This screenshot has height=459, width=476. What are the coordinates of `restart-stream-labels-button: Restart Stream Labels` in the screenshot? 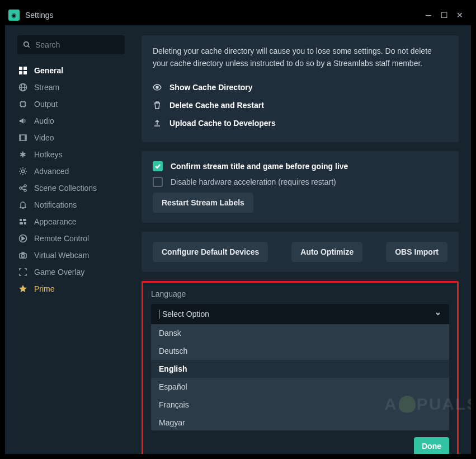 It's located at (203, 203).